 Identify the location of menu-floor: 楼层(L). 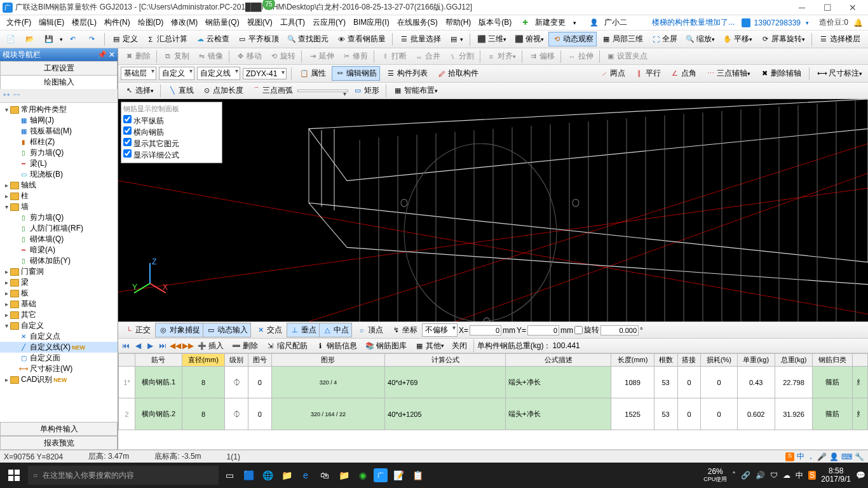
(84, 23).